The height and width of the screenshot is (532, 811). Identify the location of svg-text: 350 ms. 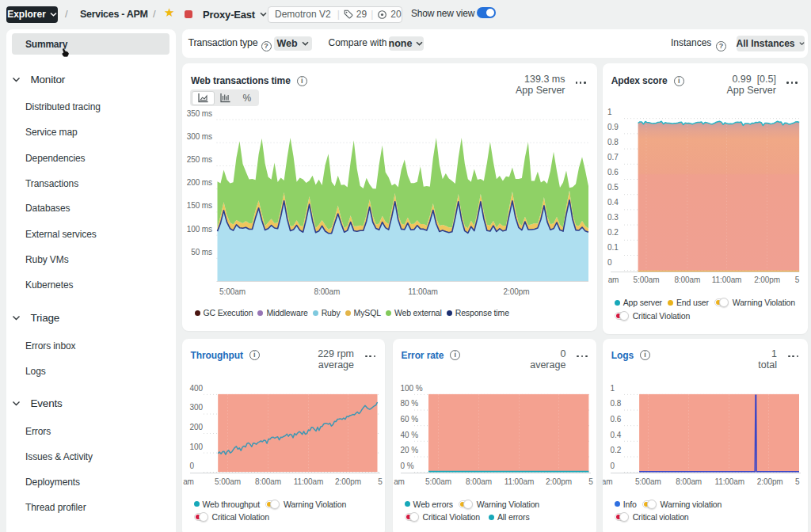
(199, 114).